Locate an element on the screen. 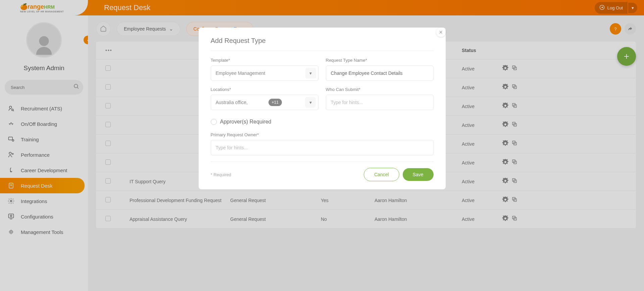 The height and width of the screenshot is (291, 644). modal-close-button: × is located at coordinates (441, 32).